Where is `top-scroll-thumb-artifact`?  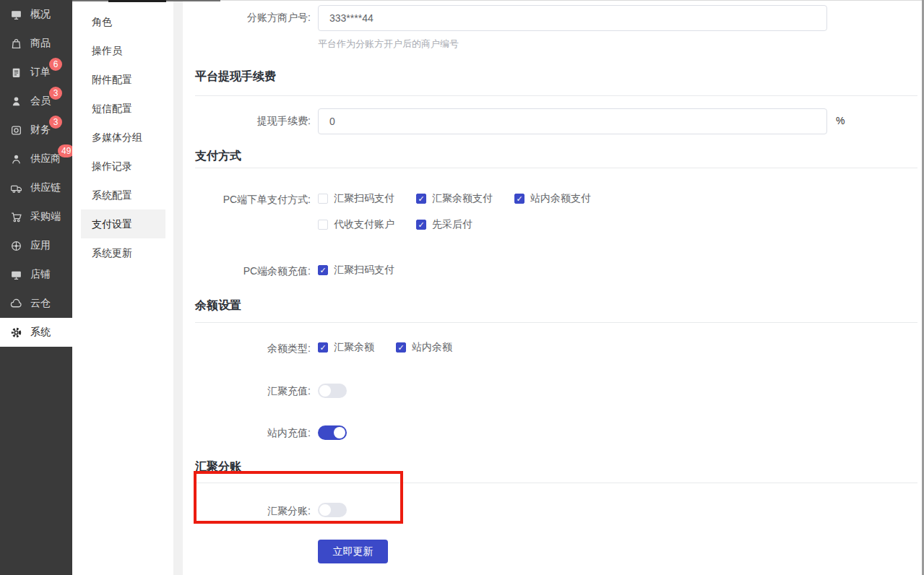
top-scroll-thumb-artifact is located at coordinates (137, 1).